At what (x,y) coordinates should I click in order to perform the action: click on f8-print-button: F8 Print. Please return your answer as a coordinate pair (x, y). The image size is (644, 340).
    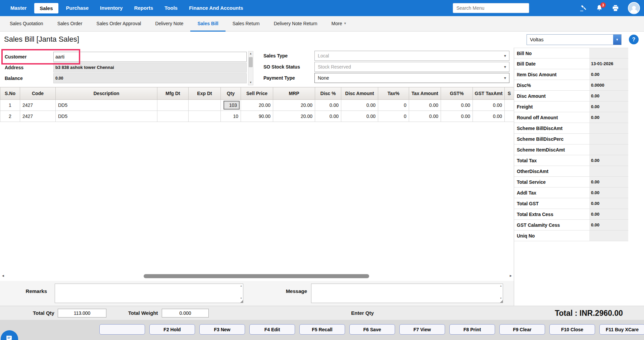
    Looking at the image, I should click on (472, 329).